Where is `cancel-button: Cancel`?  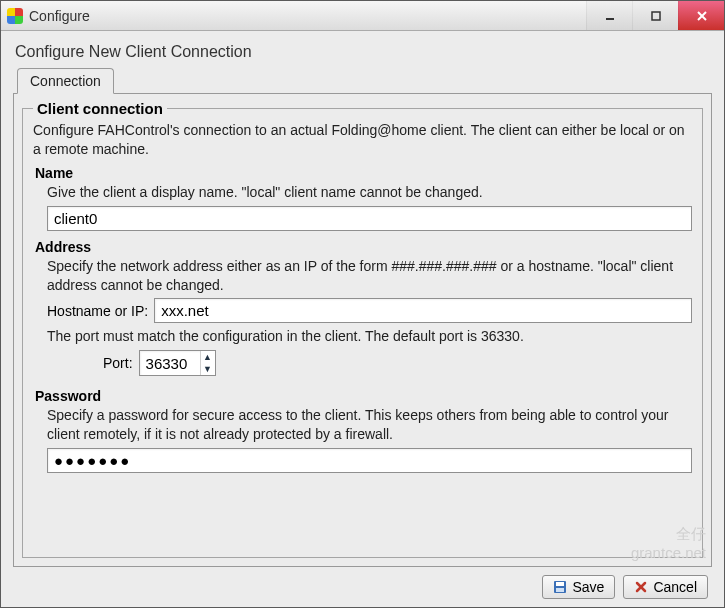
cancel-button: Cancel is located at coordinates (666, 587).